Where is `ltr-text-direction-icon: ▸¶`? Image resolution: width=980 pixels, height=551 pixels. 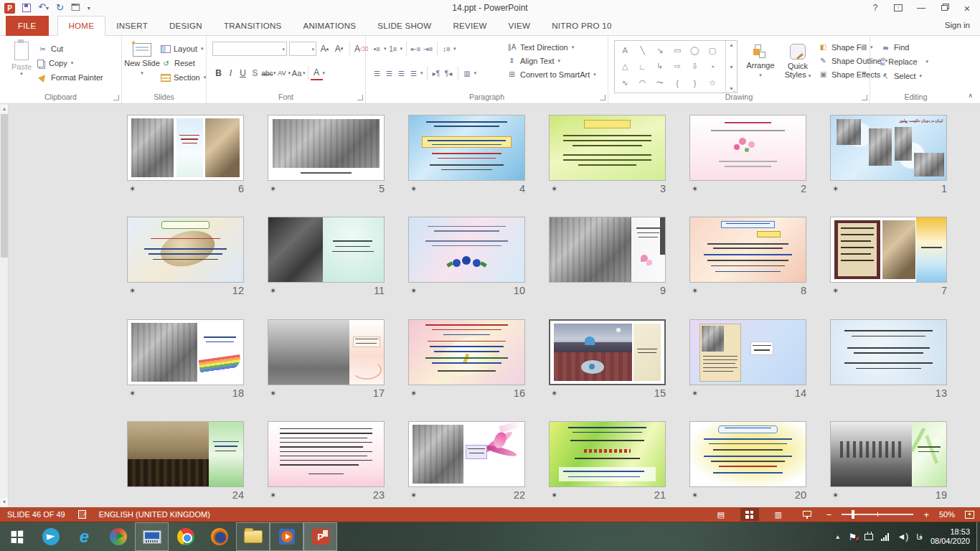
ltr-text-direction-icon: ▸¶ is located at coordinates (436, 73).